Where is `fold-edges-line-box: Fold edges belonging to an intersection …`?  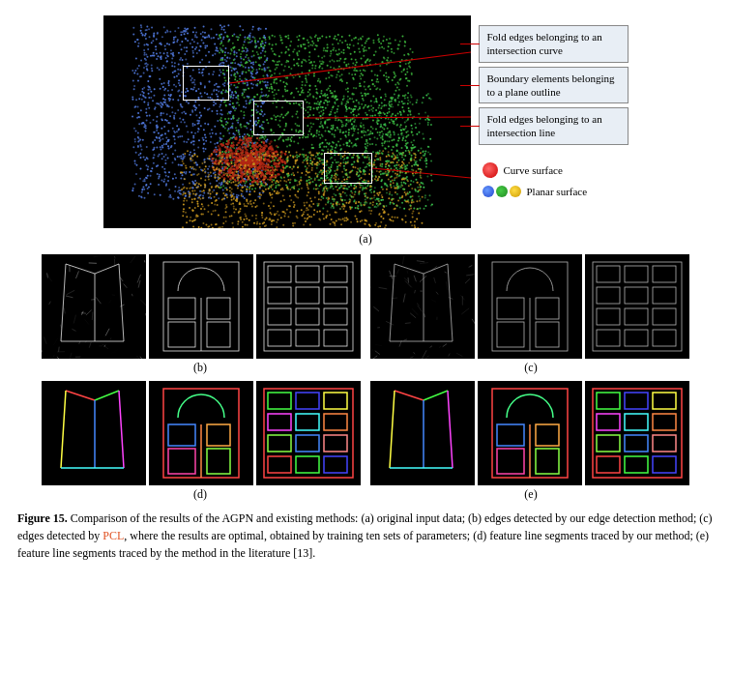
fold-edges-line-box: Fold edges belonging to an intersection … is located at coordinates (553, 126).